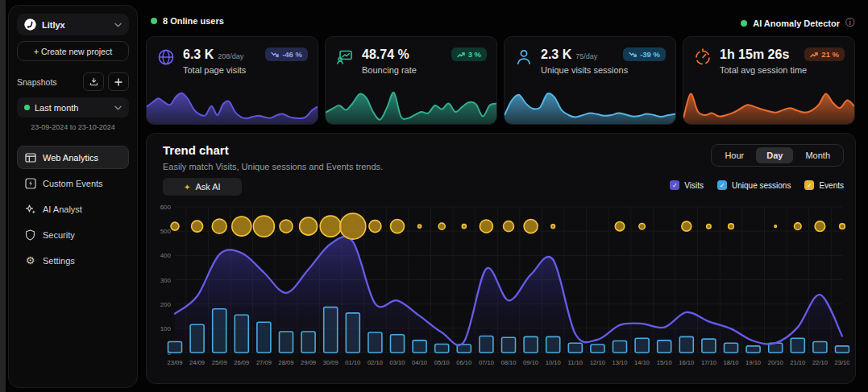  Describe the element at coordinates (166, 328) in the screenshot. I see `svg-text: 100` at that location.